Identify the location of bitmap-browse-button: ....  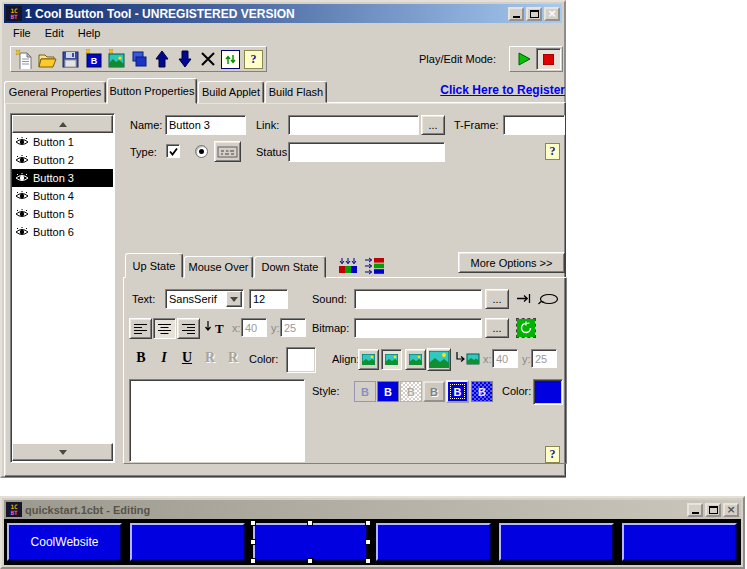
(497, 328).